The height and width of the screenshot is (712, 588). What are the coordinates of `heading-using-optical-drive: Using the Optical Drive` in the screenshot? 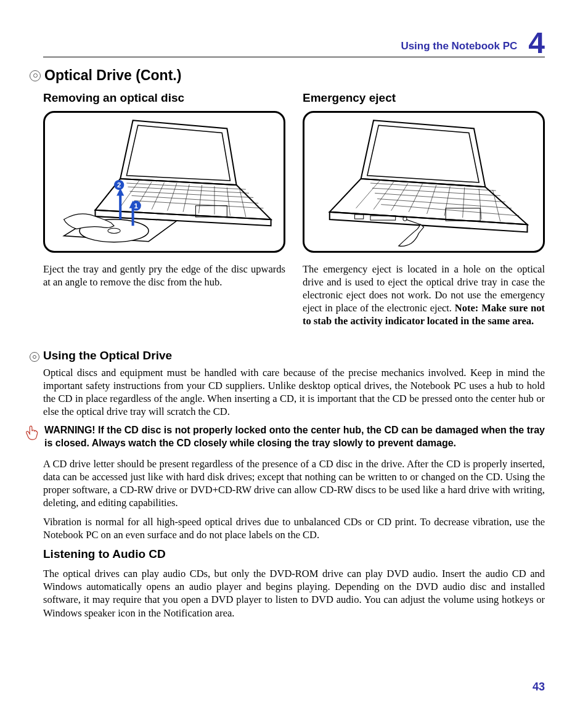 It's located at (107, 356).